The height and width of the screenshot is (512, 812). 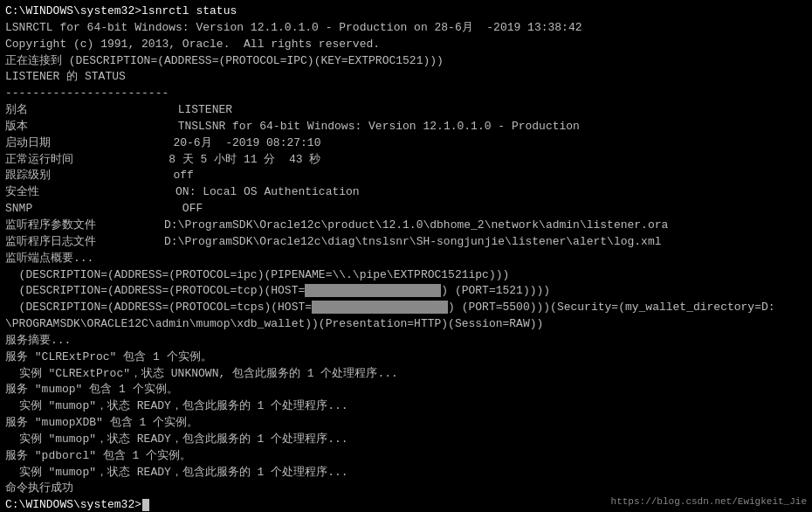 What do you see at coordinates (406, 440) in the screenshot?
I see `terminal-line-mumopxdb-instance: 实例 "mumop"，状态 READY，包含此服务的 1 个处理程序...` at bounding box center [406, 440].